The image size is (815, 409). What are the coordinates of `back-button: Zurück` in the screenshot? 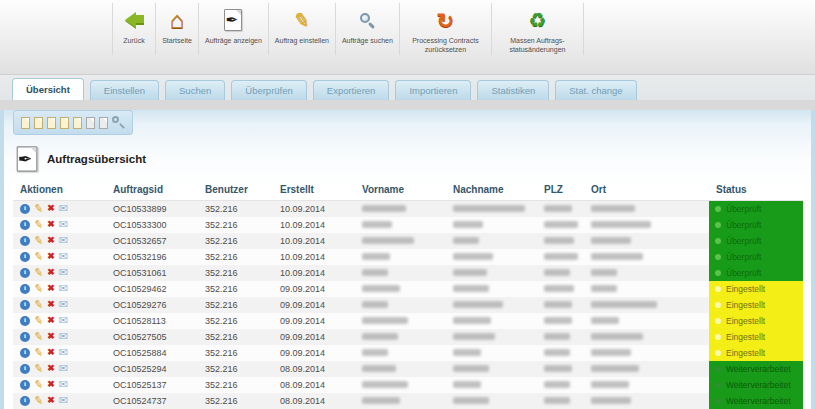 It's located at (134, 29).